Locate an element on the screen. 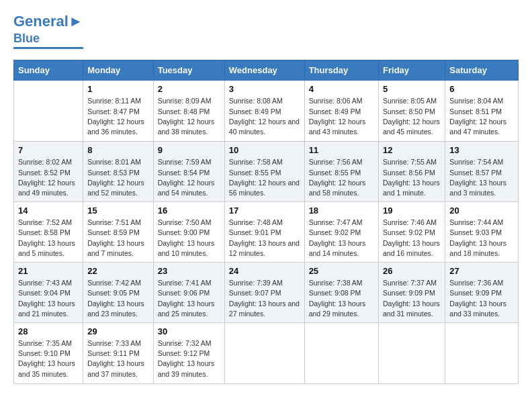 This screenshot has height=411, width=532. calendar-cell: 16 Sunrise: 7:50 AMSunset: 9:00 PMDaylig… is located at coordinates (189, 232).